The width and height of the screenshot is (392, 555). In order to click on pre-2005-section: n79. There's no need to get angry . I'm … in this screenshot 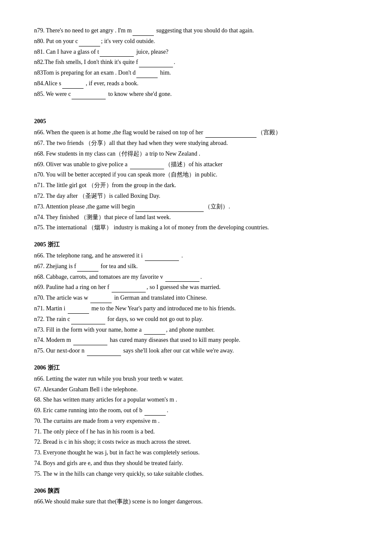, I will do `click(196, 62)`.